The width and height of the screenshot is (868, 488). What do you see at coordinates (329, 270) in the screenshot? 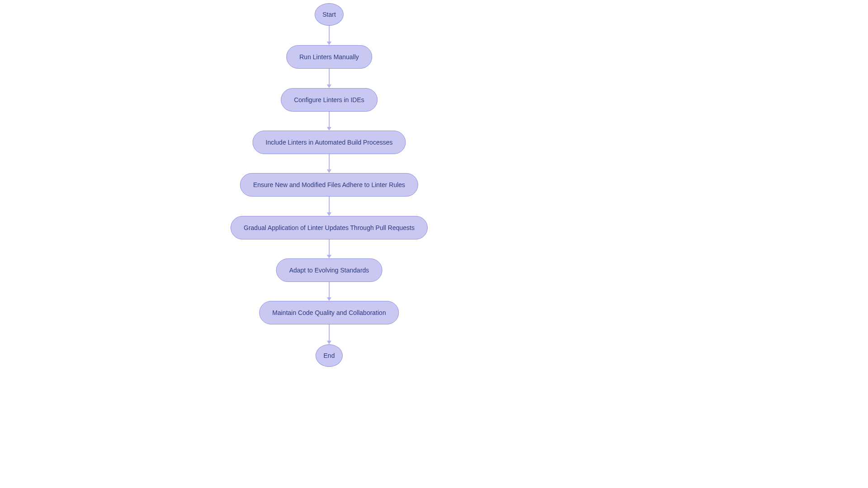
I see `flow-node-n6: Adapt to Evolving Standards` at bounding box center [329, 270].